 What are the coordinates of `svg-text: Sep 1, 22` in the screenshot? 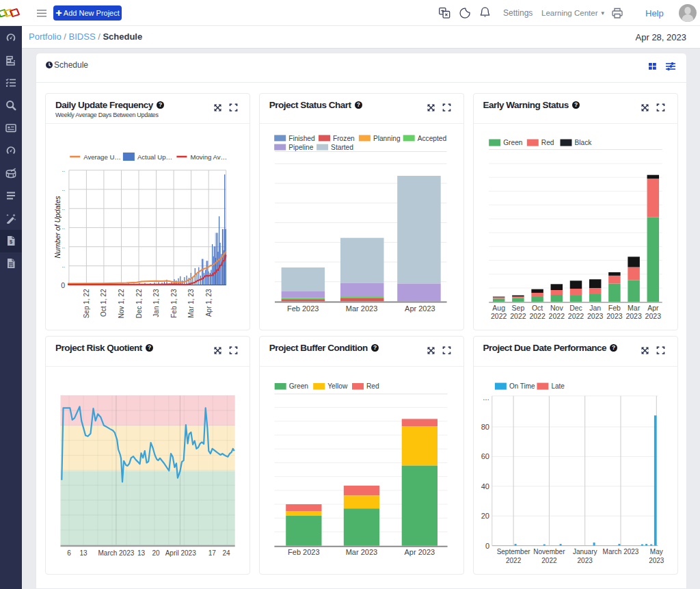 It's located at (86, 304).